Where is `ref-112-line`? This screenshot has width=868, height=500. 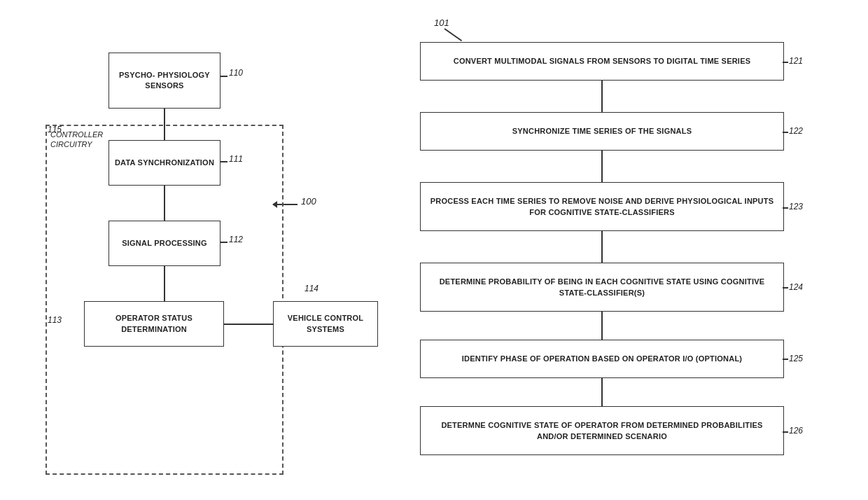
ref-112-line is located at coordinates (224, 242).